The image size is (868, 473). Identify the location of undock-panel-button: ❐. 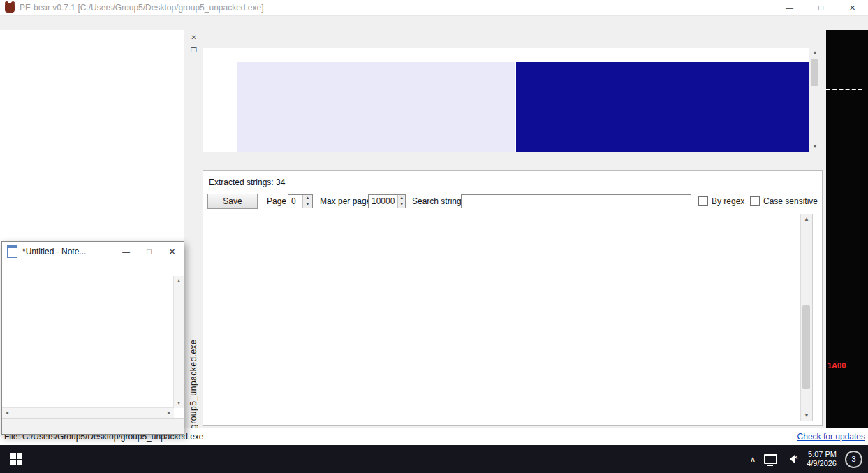
(194, 50).